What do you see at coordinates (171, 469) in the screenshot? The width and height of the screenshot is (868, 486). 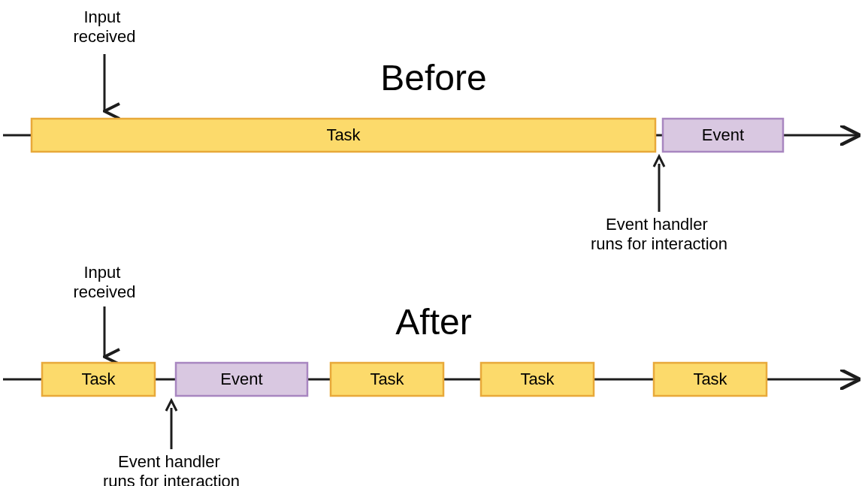 I see `after-handler-label: Event handler runs for interaction` at bounding box center [171, 469].